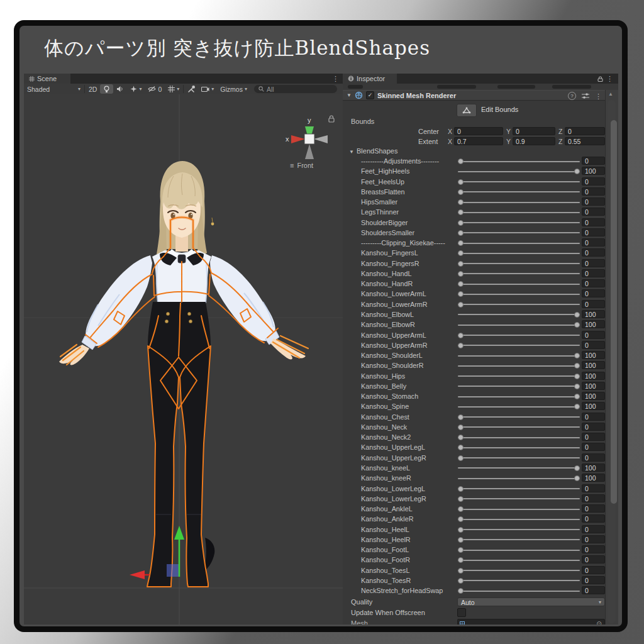 The width and height of the screenshot is (644, 644). I want to click on tab-inspector: Inspector, so click(370, 79).